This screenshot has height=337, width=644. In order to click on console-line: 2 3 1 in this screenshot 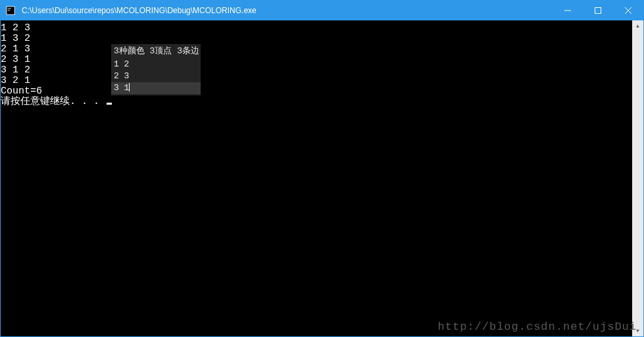, I will do `click(16, 59)`.